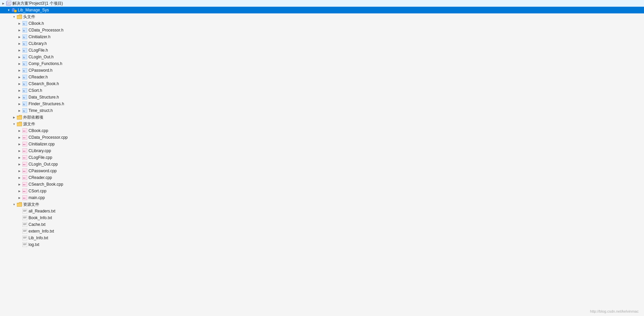  What do you see at coordinates (19, 23) in the screenshot?
I see `cbook-h-arrow` at bounding box center [19, 23].